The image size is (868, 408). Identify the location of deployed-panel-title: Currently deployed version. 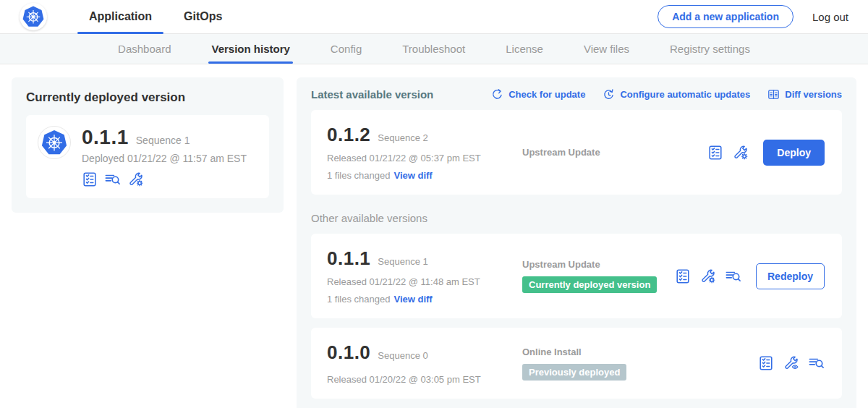
(148, 98).